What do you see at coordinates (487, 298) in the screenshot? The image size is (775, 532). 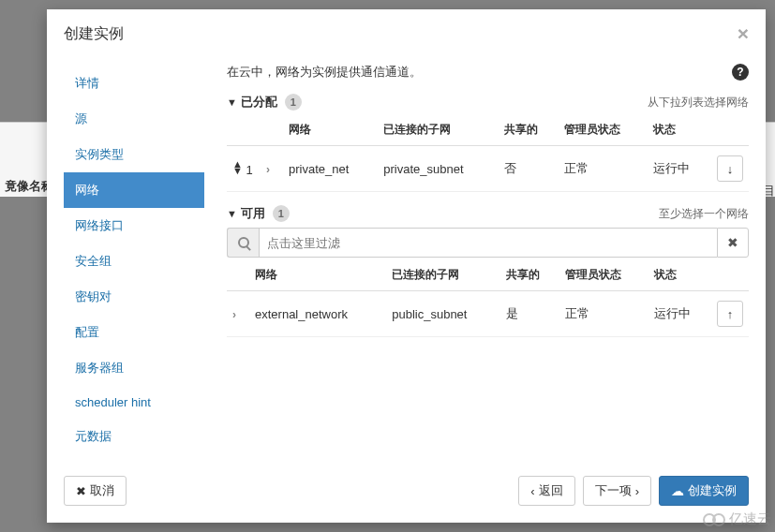 I see `available-table: 网络 已连接的子网 共享的 管理员状态 状态 › external_networ…` at bounding box center [487, 298].